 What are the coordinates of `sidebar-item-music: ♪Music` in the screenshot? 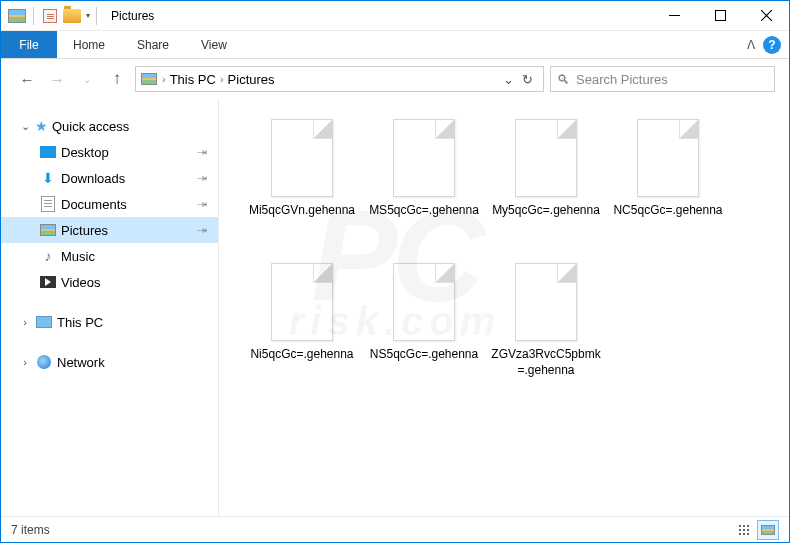 It's located at (110, 256).